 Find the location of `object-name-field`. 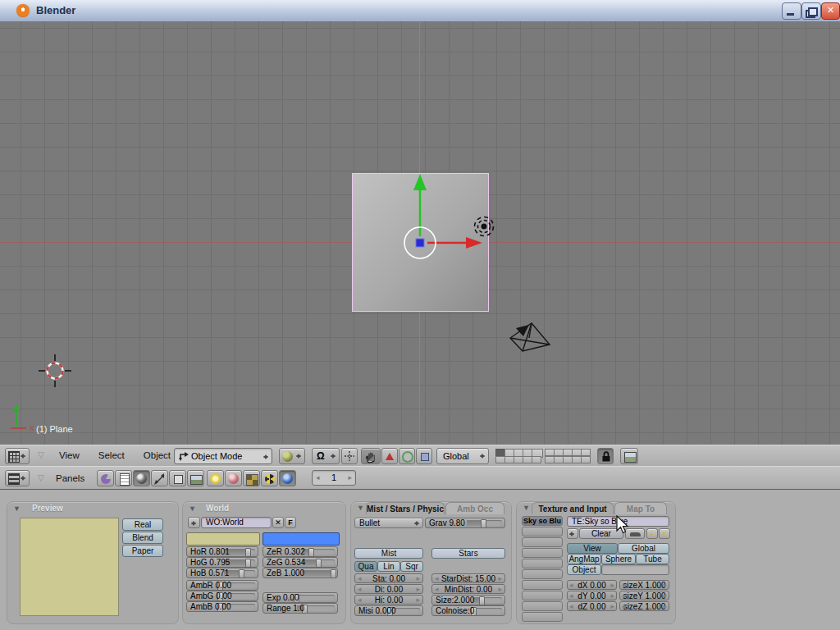

object-name-field is located at coordinates (635, 569).